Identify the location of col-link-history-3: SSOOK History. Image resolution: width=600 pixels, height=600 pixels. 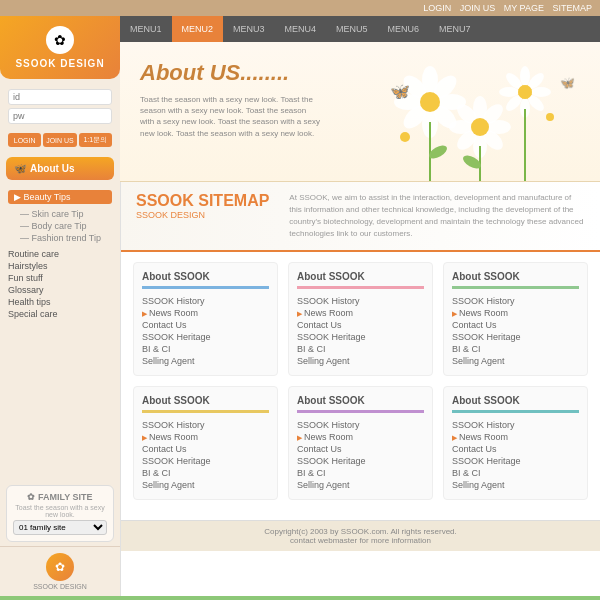
(516, 301).